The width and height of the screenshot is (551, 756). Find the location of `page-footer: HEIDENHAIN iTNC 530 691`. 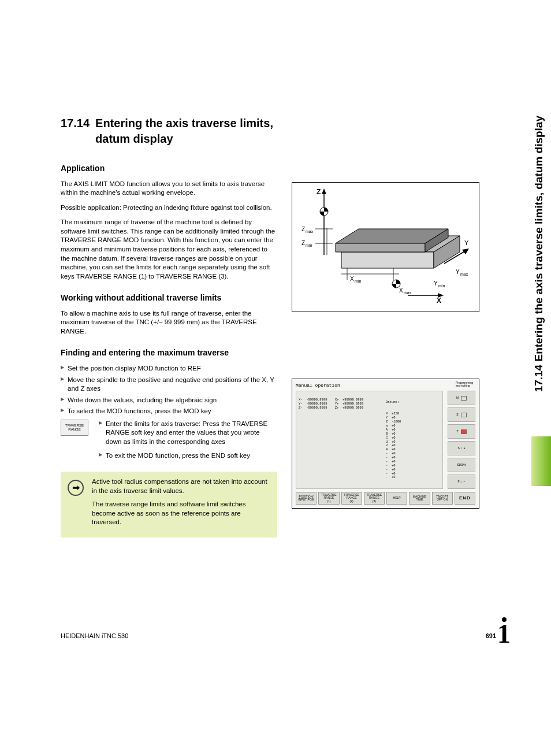

page-footer: HEIDENHAIN iTNC 530 691 is located at coordinates (278, 636).